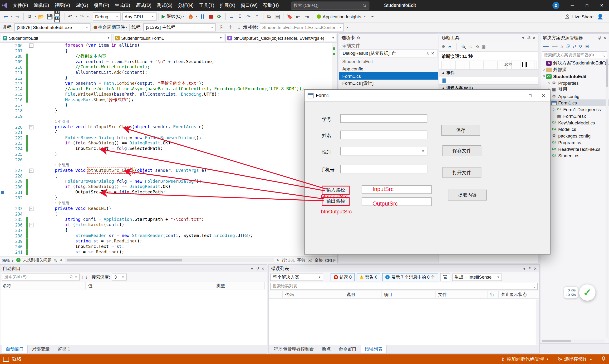  I want to click on tree-item--: ▷▣引用, so click(575, 90).